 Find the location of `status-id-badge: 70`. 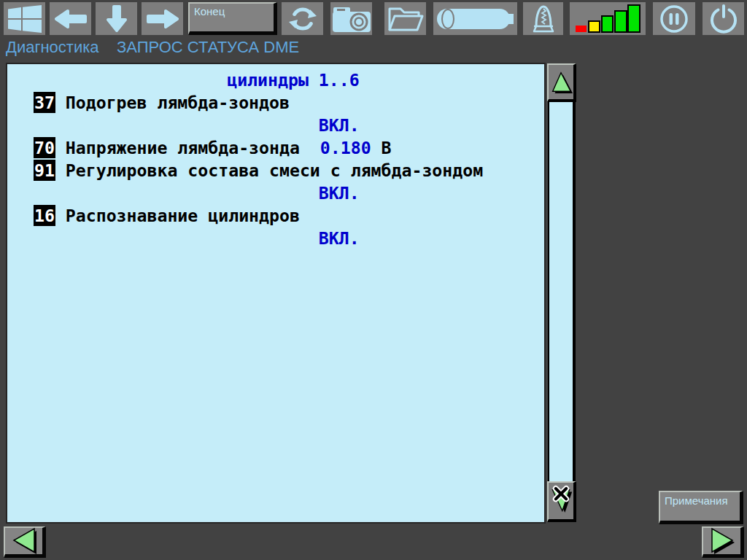

status-id-badge: 70 is located at coordinates (44, 147).